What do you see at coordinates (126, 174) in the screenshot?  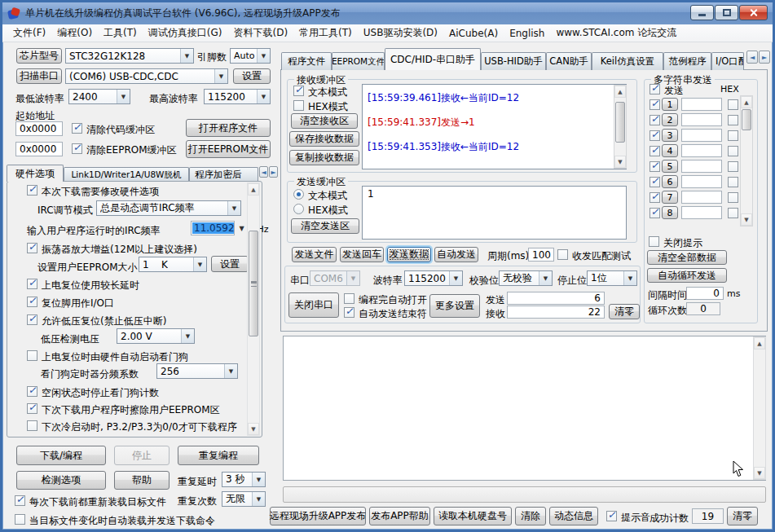 I see `tab-link1d-writer: Link1D/Writer1A/U8W脱机` at bounding box center [126, 174].